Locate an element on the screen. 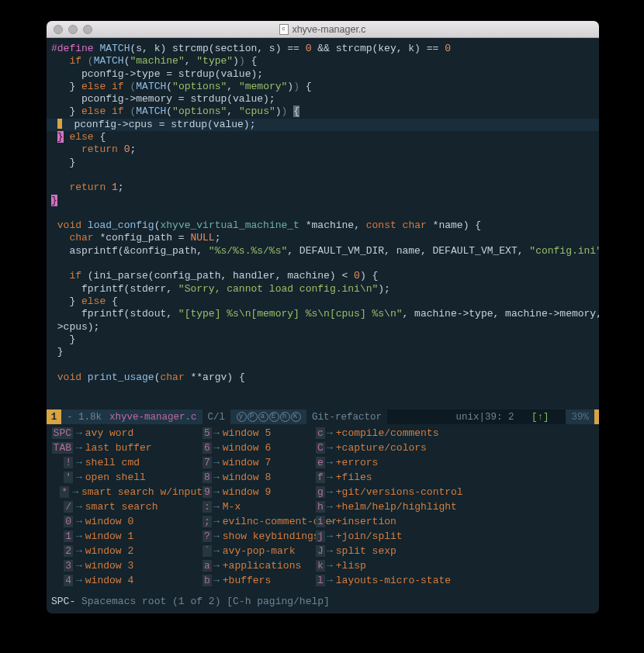 The width and height of the screenshot is (644, 653). which-key-item: 3→window 3 is located at coordinates (127, 566).